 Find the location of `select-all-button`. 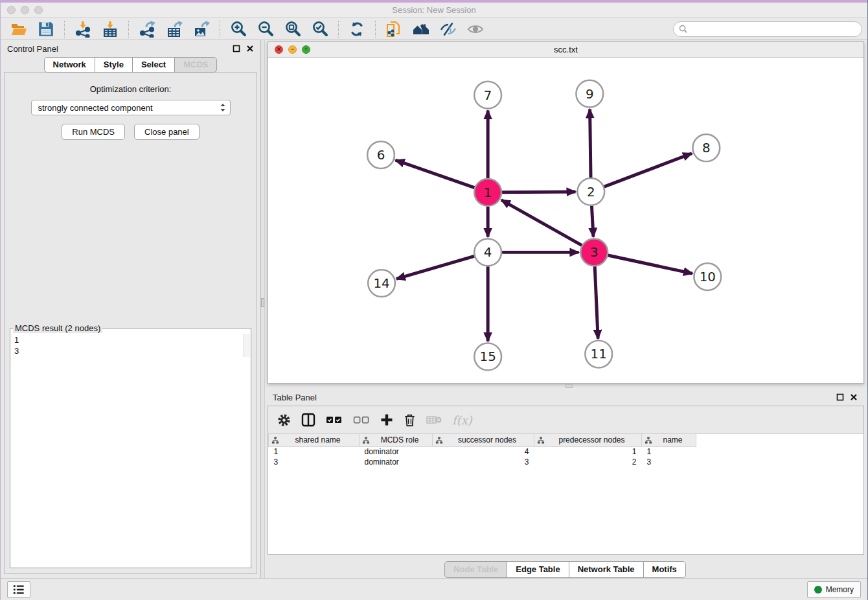

select-all-button is located at coordinates (334, 420).